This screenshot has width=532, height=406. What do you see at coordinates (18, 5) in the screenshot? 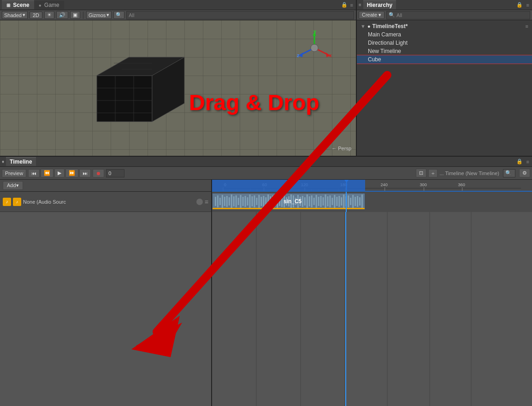
I see `scene-tab: ⊞ Scene` at bounding box center [18, 5].